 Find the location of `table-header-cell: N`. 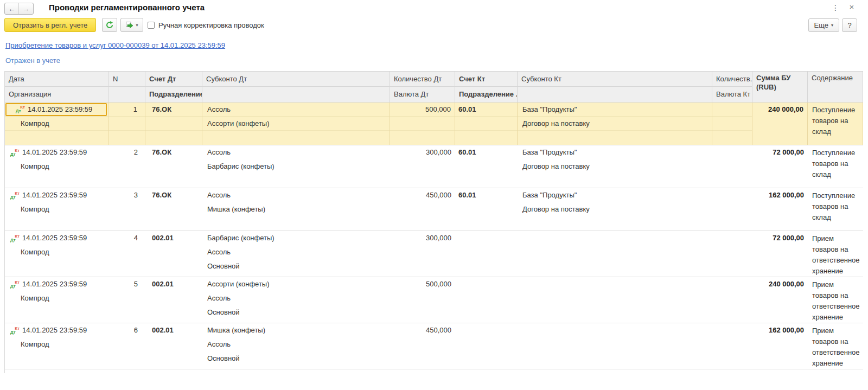

table-header-cell: N is located at coordinates (127, 87).